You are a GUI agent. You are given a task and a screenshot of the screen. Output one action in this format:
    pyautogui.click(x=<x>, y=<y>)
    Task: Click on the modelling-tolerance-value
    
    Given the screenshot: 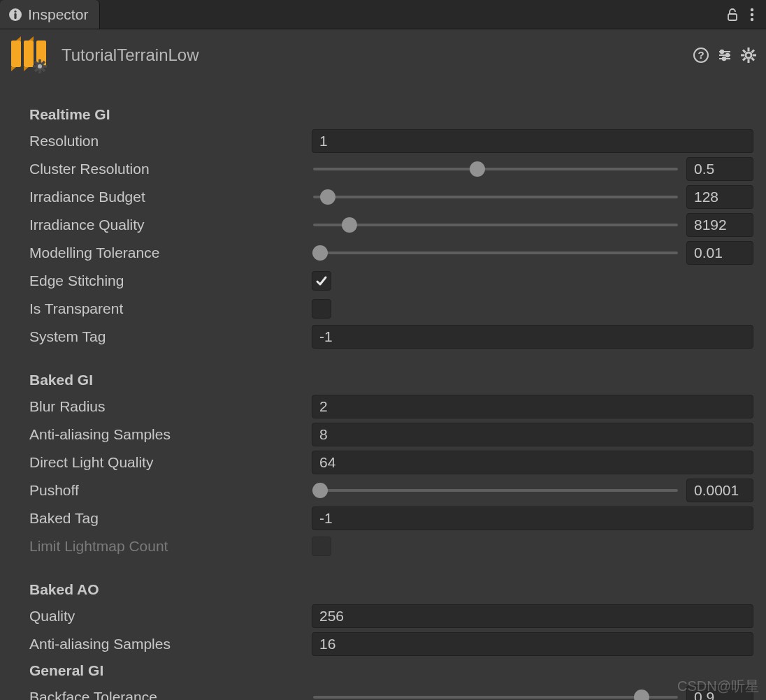 What is the action you would take?
    pyautogui.click(x=720, y=253)
    